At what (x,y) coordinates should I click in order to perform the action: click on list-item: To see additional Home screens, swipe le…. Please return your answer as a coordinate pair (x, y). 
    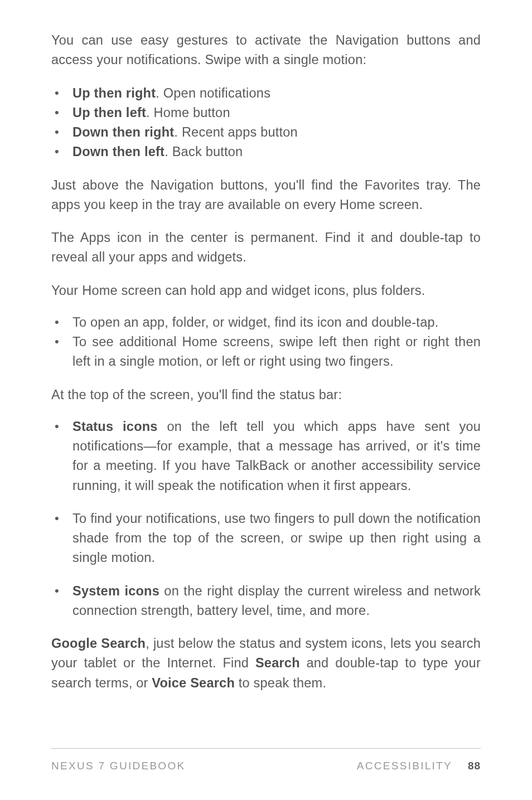
    Looking at the image, I should click on (266, 352).